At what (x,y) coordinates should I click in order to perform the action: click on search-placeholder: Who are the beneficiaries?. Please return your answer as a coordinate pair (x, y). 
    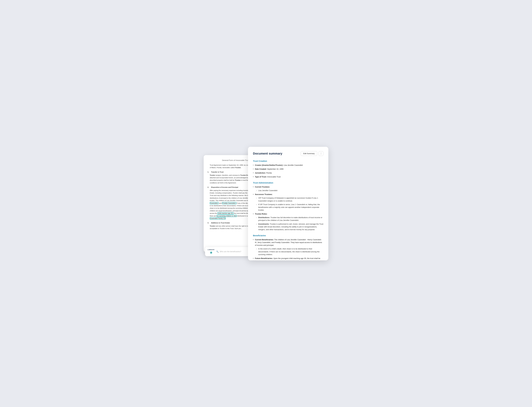
    Looking at the image, I should click on (230, 251).